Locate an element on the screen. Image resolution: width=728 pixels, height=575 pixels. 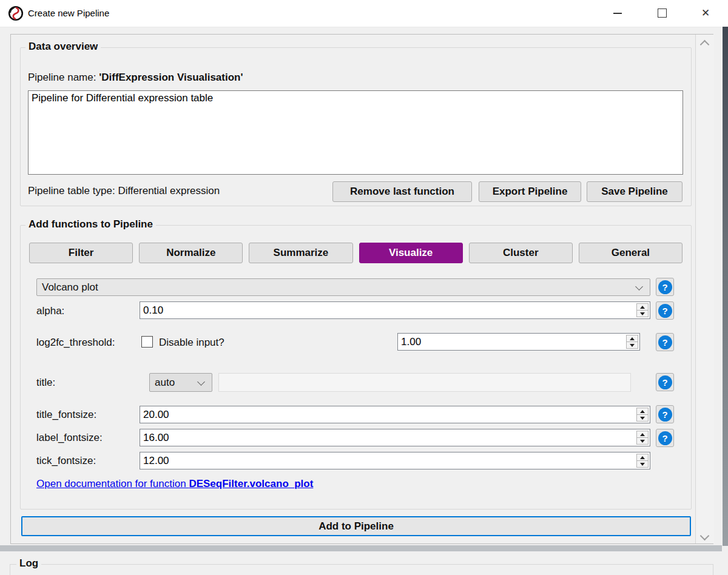
doc-link-prefix: Open documentation for function is located at coordinates (113, 484).